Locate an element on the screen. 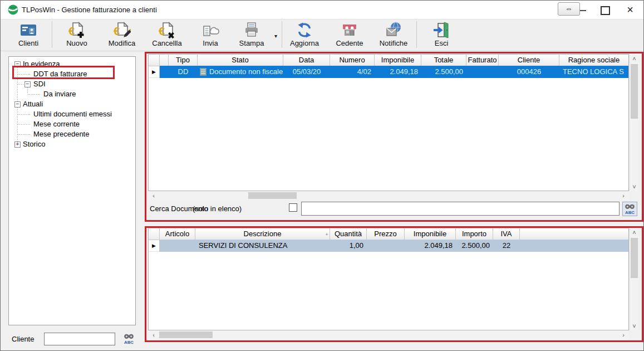 This screenshot has height=351, width=644. nuovo-label: Nuovo is located at coordinates (77, 43).